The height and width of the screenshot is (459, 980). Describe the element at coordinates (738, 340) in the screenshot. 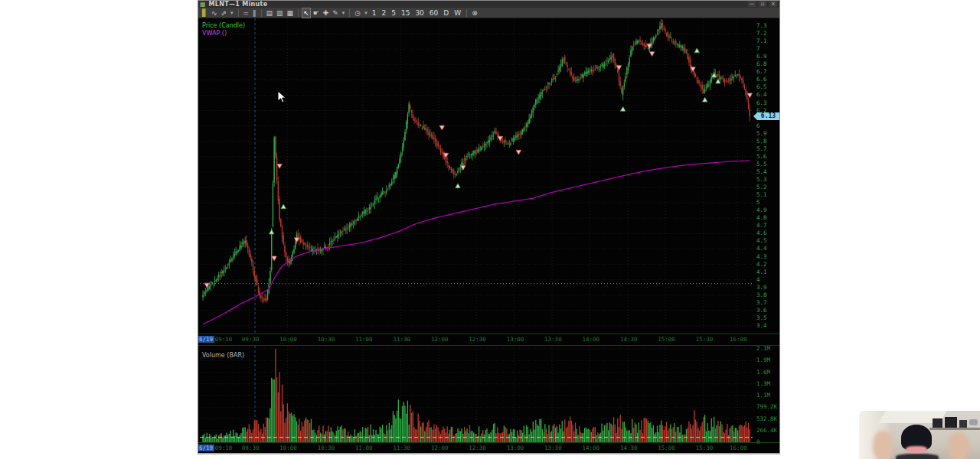

I see `time-tick-label: 16:00` at that location.